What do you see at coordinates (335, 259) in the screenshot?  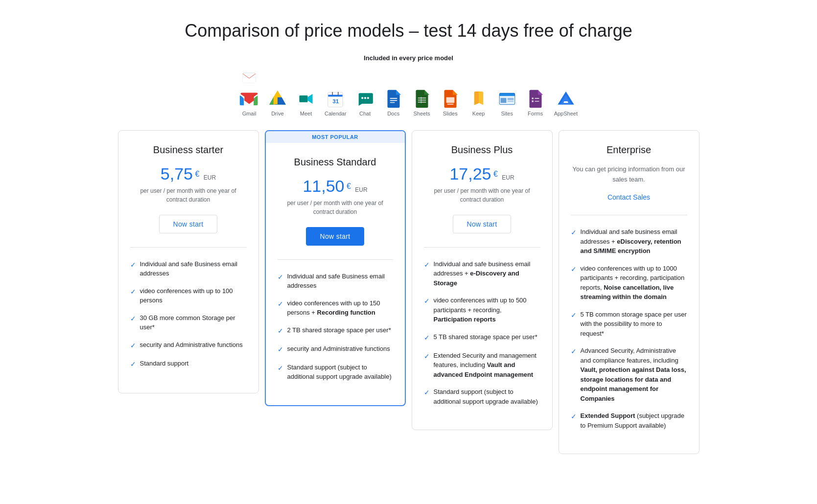 I see `plan-standard-divider` at bounding box center [335, 259].